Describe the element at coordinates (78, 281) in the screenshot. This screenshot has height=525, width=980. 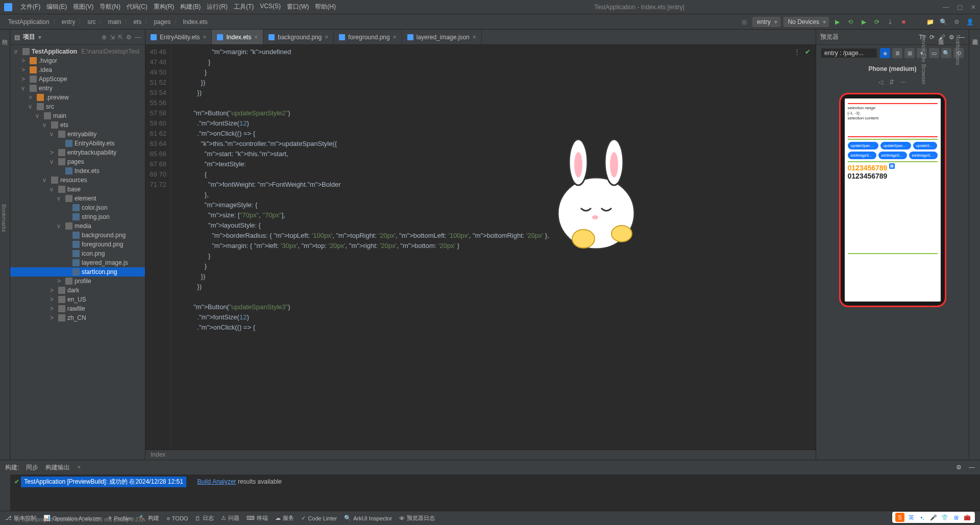
I see `tree-item: >profile` at that location.